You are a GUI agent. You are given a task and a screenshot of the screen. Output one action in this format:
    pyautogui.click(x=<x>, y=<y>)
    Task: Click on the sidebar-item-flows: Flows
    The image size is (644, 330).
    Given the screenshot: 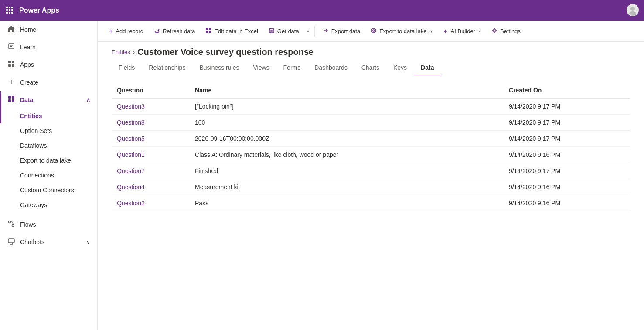 What is the action you would take?
    pyautogui.click(x=49, y=225)
    